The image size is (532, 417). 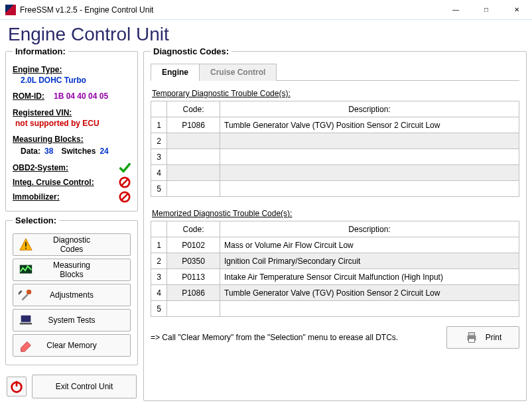 I want to click on measuring-blocks-button: Measuring Blocks, so click(x=72, y=270).